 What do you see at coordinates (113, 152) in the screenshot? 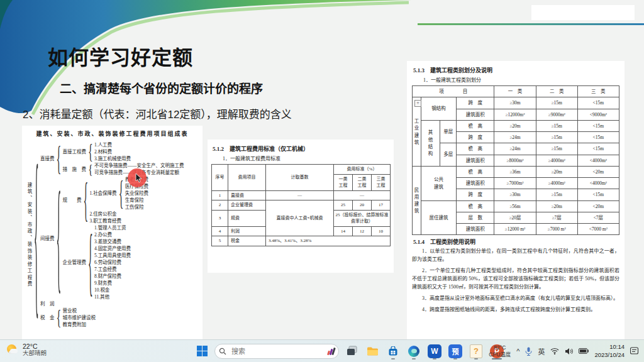
I see `tree-children: 1.人工费2.材料费3.施工机械使用费` at bounding box center [113, 152].